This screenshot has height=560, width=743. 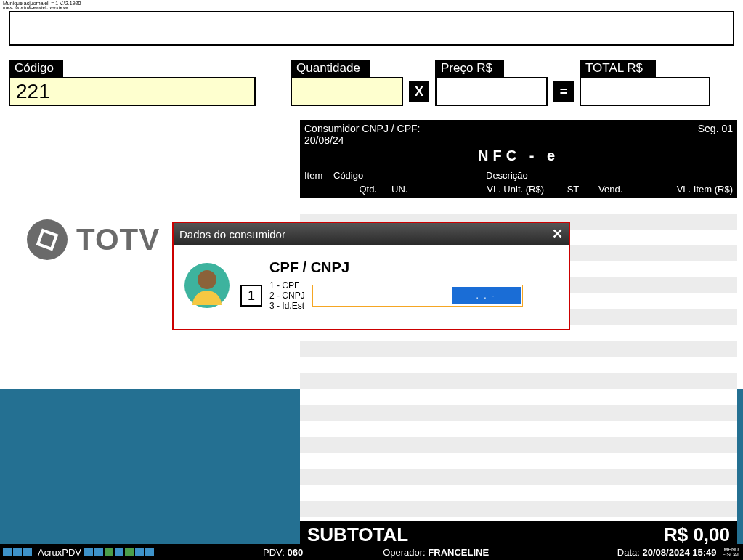 I want to click on total-label: TOTAL R$, so click(x=617, y=68).